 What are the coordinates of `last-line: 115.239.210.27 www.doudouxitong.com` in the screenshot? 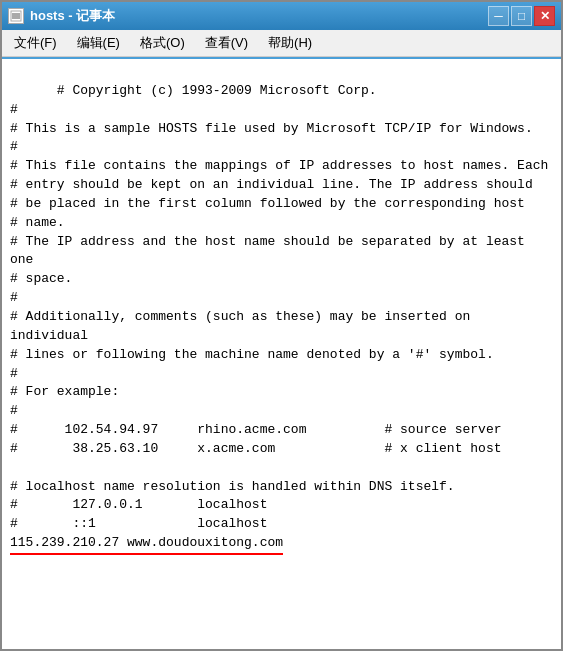 It's located at (146, 544).